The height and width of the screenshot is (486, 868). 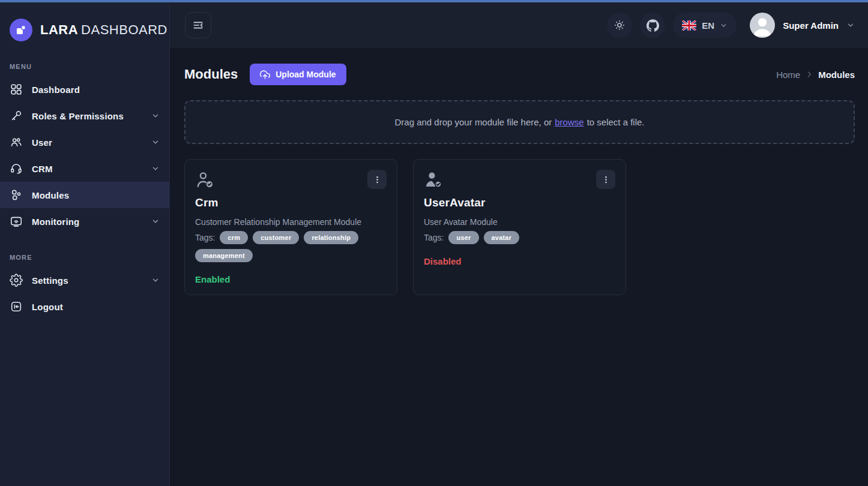 I want to click on sidebar-item-dashboard: Dashboard, so click(x=85, y=89).